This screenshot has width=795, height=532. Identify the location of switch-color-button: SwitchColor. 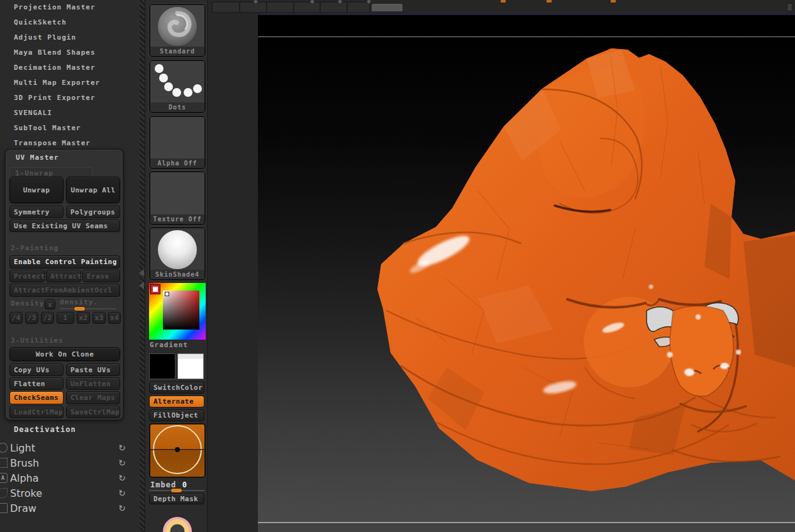
(177, 387).